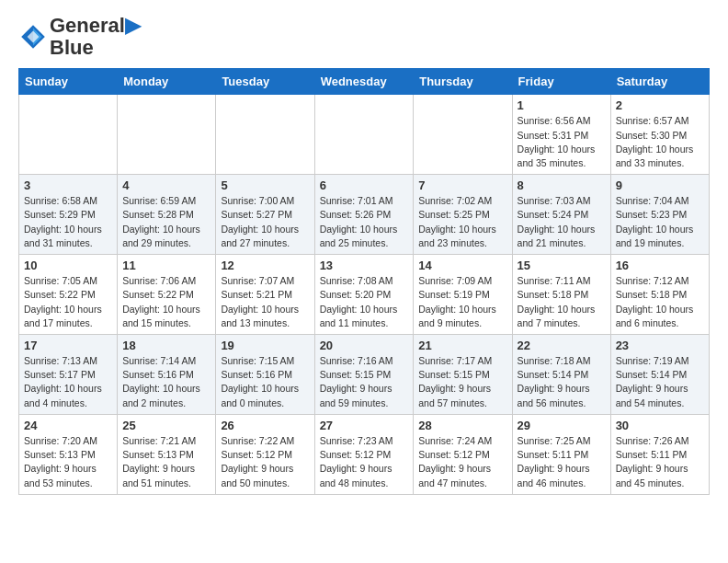 The width and height of the screenshot is (728, 563). Describe the element at coordinates (265, 82) in the screenshot. I see `day-of-week-header: Tuesday` at that location.